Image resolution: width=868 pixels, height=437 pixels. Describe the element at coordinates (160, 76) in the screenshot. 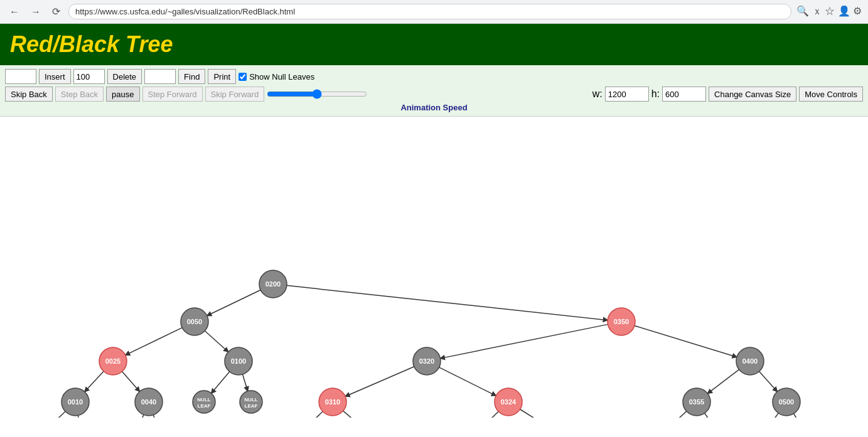

I see `find-input` at that location.